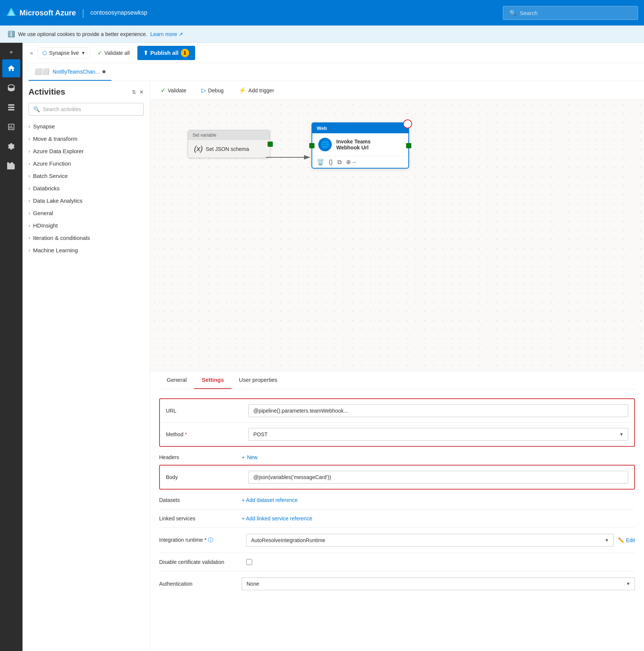 The width and height of the screenshot is (644, 651). I want to click on publish-icon: ⬆, so click(146, 53).